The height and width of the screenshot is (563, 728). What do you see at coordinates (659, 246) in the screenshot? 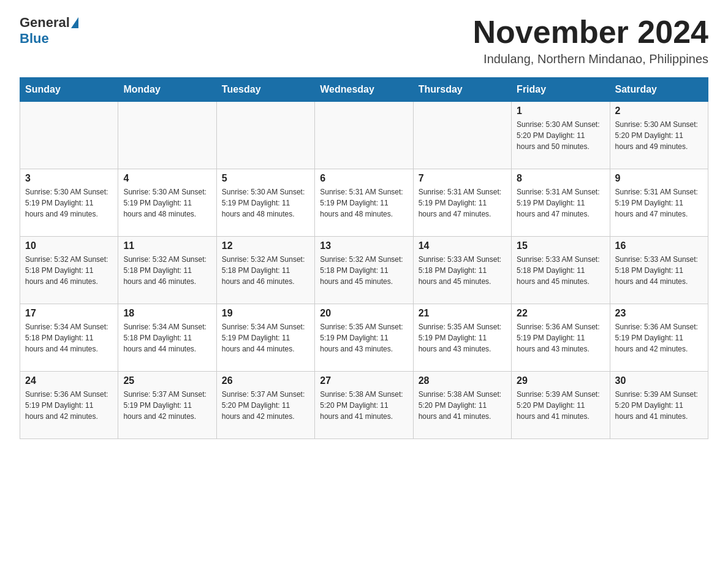
I see `day-number: 16` at bounding box center [659, 246].